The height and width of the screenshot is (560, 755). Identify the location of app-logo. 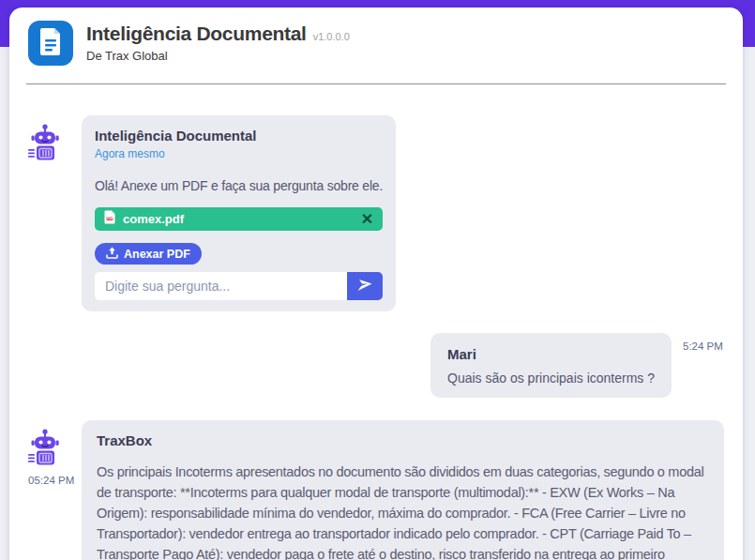
(51, 43).